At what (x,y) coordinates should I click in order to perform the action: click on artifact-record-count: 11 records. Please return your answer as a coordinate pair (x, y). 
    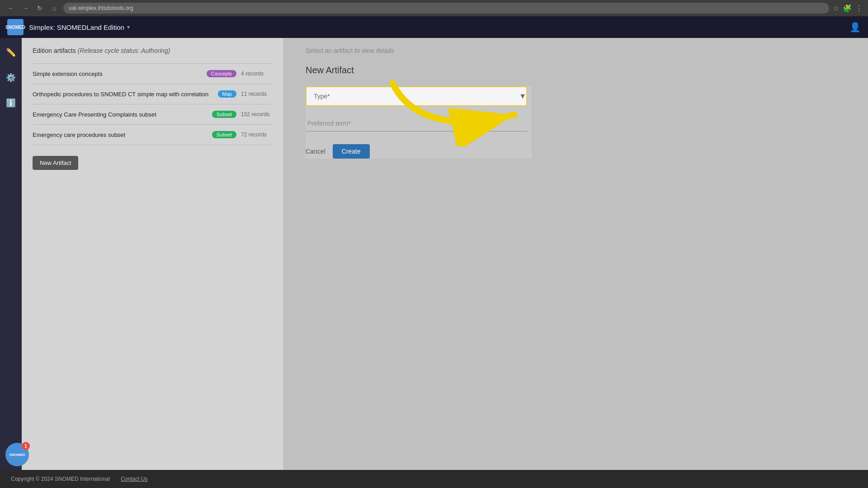
    Looking at the image, I should click on (257, 94).